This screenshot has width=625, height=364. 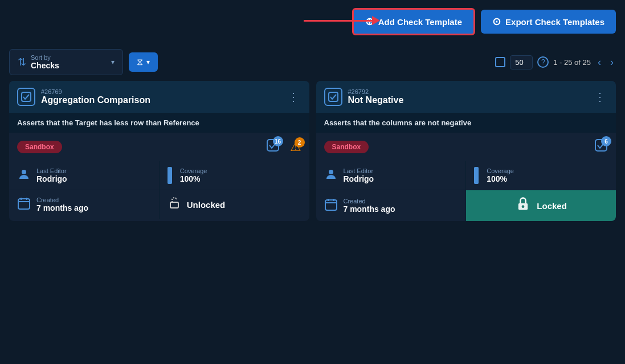 What do you see at coordinates (22, 62) in the screenshot?
I see `sort-icon: ⇅` at bounding box center [22, 62].